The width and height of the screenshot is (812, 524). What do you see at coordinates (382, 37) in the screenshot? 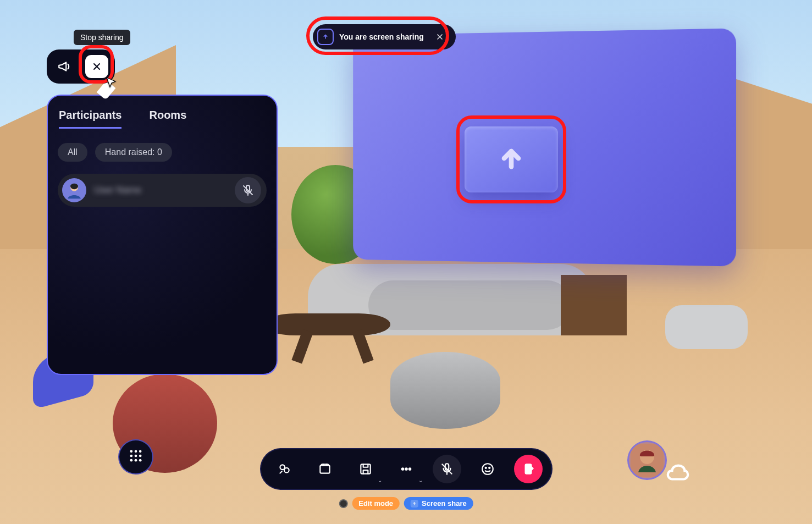
I see `sharing-status-text: You are screen sharing` at bounding box center [382, 37].